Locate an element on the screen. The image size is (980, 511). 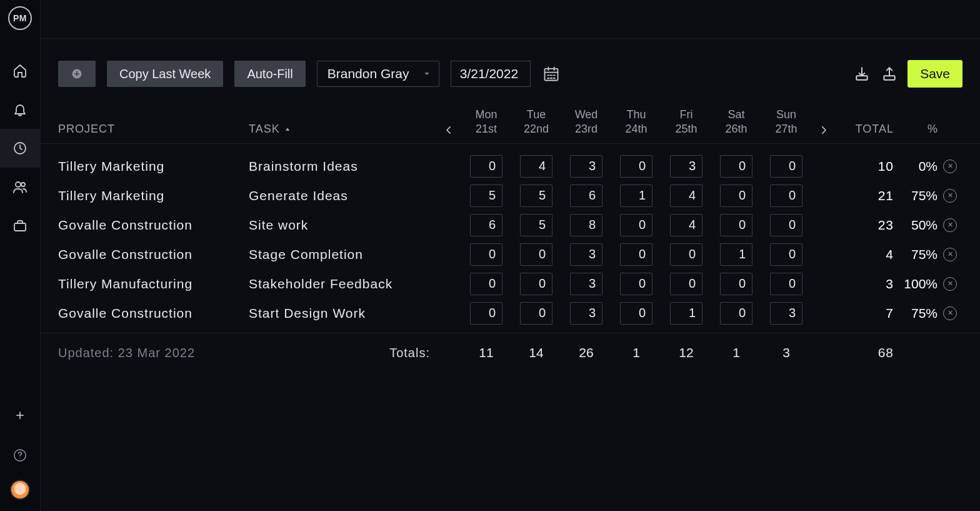
nav-timesheet is located at coordinates (20, 148).